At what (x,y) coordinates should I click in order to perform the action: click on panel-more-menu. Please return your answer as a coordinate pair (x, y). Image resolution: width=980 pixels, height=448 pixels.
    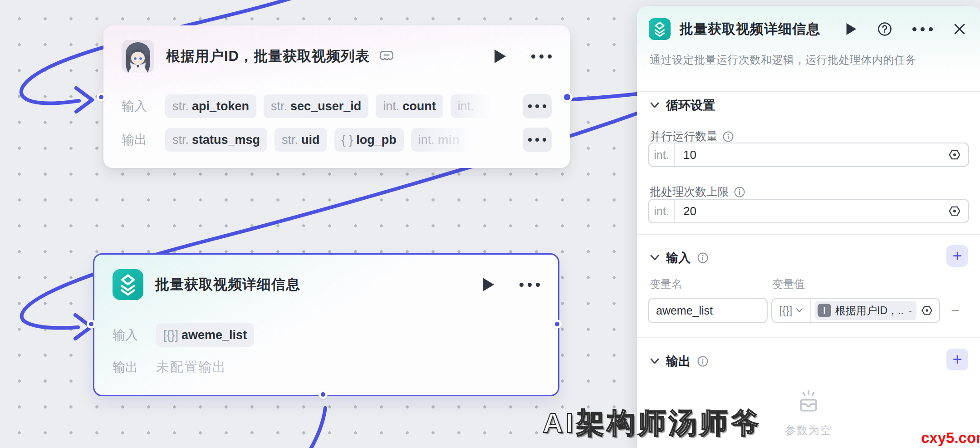
    Looking at the image, I should click on (923, 29).